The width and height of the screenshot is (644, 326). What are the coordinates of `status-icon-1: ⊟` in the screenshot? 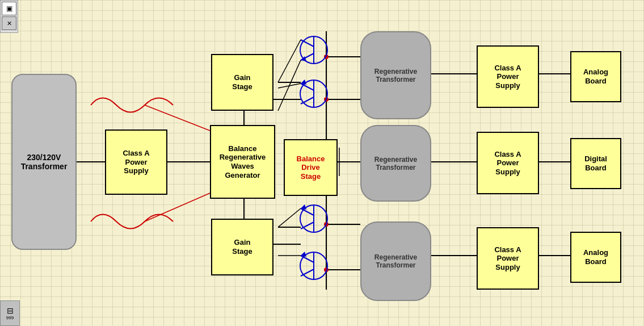 It's located at (10, 311).